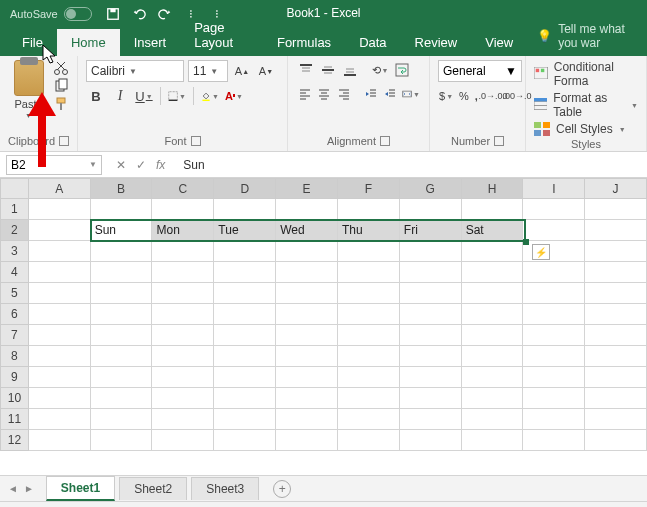  What do you see at coordinates (369, 230) in the screenshot?
I see `cell-F2: Thu` at bounding box center [369, 230].